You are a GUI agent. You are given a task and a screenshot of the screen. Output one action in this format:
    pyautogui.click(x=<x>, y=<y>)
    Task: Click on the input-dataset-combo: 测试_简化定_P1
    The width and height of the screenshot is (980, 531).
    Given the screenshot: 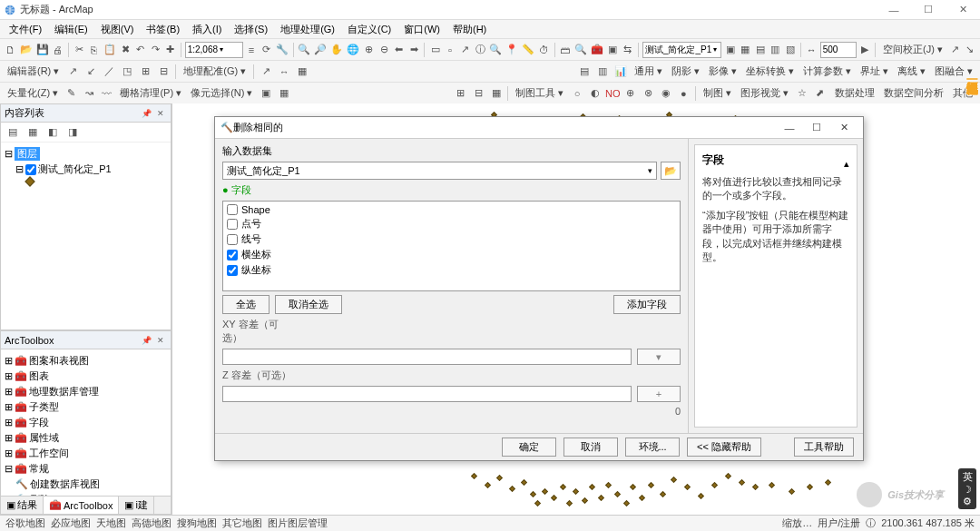 What is the action you would take?
    pyautogui.click(x=439, y=171)
    